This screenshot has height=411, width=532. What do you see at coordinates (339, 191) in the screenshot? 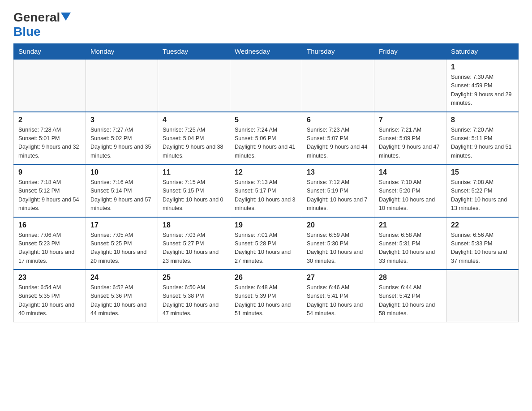
I see `calendar-cell: 13Sunrise: 7:12 AMSunset: 5:19 PMDayligh…` at bounding box center [339, 191].